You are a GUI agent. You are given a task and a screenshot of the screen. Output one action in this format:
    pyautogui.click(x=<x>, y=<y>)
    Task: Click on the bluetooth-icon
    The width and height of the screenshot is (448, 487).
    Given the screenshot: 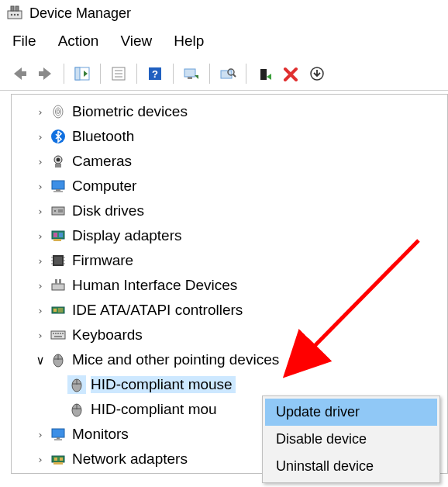 What is the action you would take?
    pyautogui.click(x=58, y=136)
    